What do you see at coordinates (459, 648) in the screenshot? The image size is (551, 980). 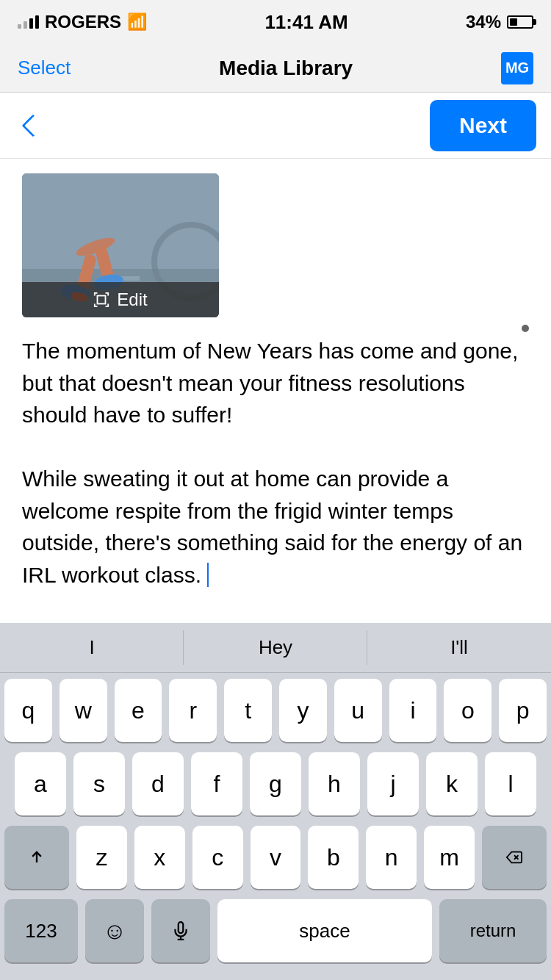 I see `autocomplete-item-2: I'll` at bounding box center [459, 648].